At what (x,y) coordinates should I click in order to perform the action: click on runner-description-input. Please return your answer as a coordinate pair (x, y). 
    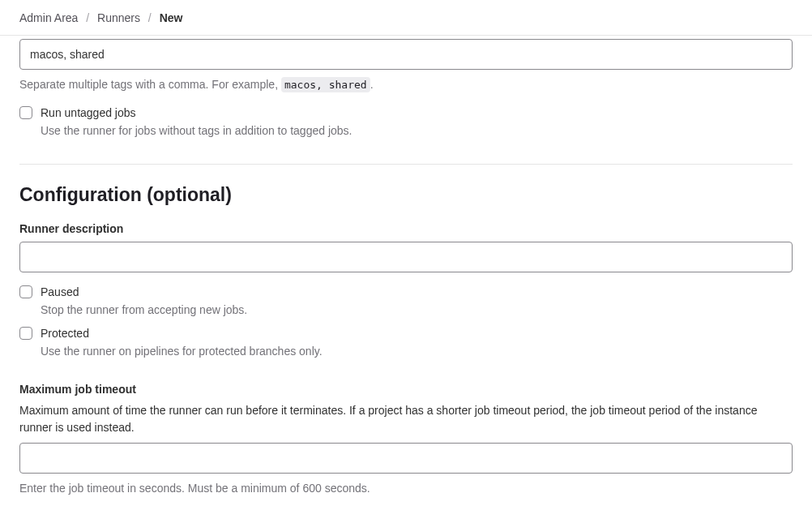
    Looking at the image, I should click on (406, 257).